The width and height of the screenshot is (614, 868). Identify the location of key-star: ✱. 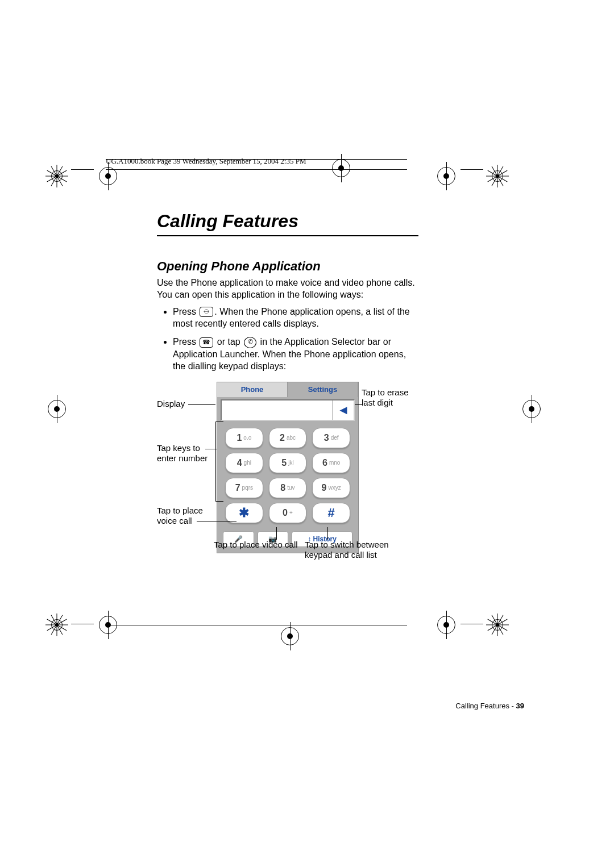
(244, 513).